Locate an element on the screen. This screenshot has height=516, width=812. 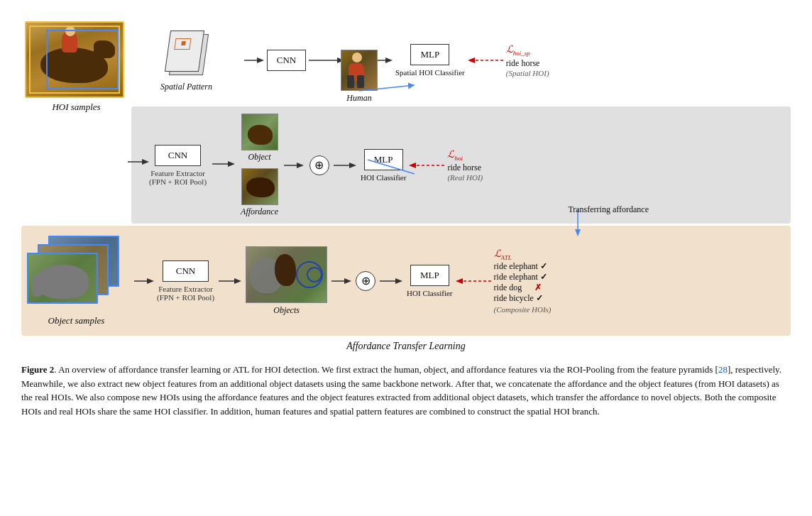
composite-result-3: ride dog ✗ is located at coordinates (518, 288).